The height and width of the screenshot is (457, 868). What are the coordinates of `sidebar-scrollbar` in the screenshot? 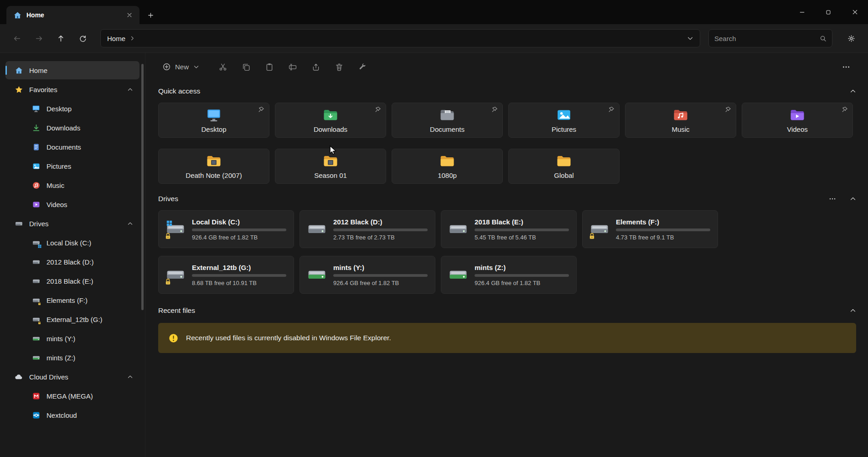 It's located at (142, 187).